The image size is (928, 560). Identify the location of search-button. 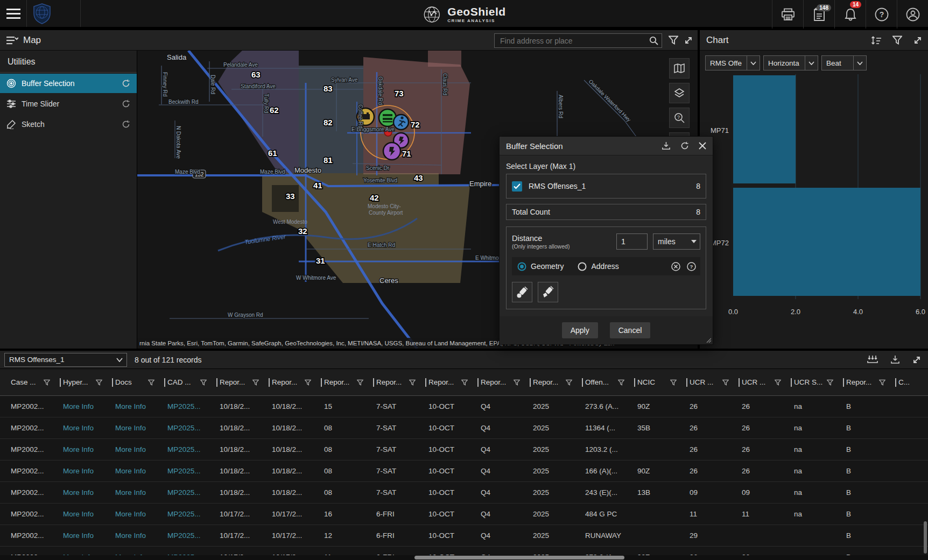
(653, 41).